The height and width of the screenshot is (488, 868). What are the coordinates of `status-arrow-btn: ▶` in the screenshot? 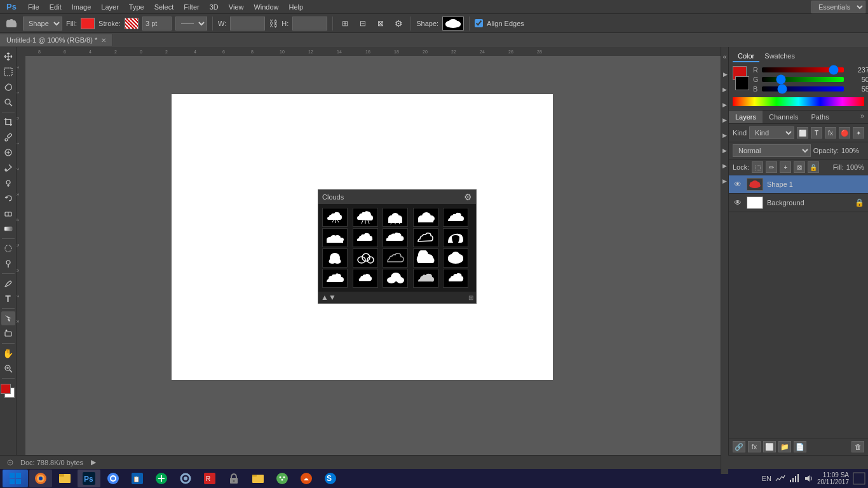 It's located at (93, 463).